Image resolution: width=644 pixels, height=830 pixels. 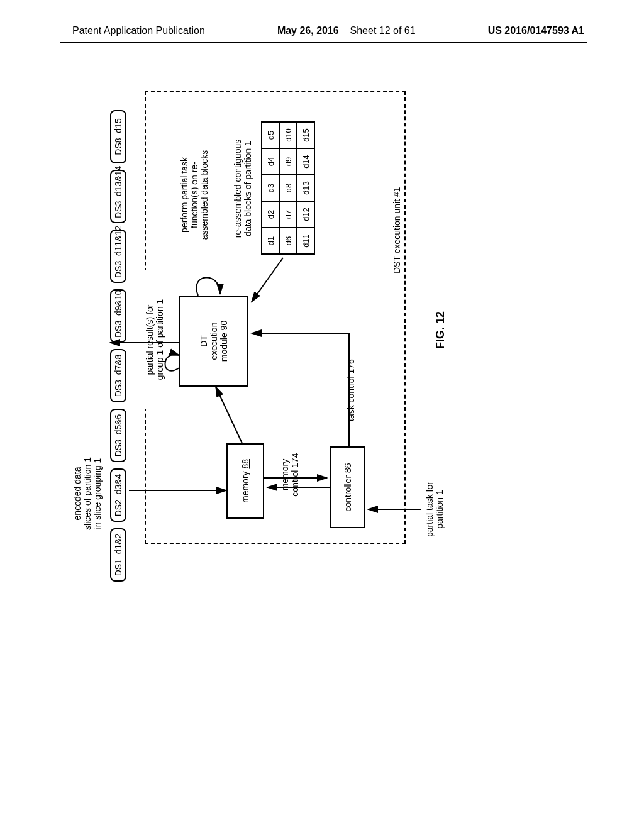 What do you see at coordinates (118, 435) in the screenshot?
I see `slice-box: DS3_d5&6` at bounding box center [118, 435].